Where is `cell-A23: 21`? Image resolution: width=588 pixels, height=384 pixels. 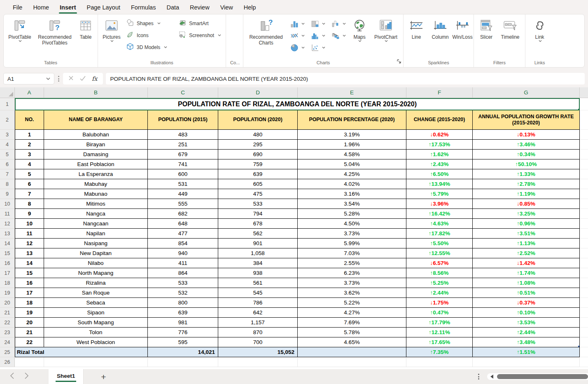 cell-A23: 21 is located at coordinates (30, 332).